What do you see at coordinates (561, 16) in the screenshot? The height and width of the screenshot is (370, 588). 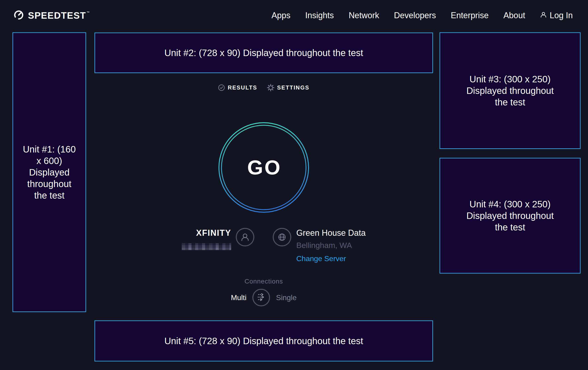 I see `login-label: Log In` at bounding box center [561, 16].